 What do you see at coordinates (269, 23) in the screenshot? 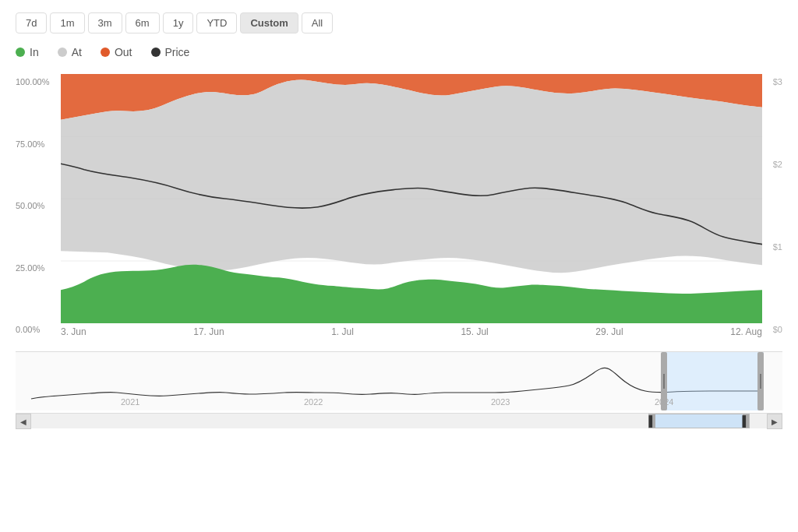
I see `btn-custom: Custom` at bounding box center [269, 23].